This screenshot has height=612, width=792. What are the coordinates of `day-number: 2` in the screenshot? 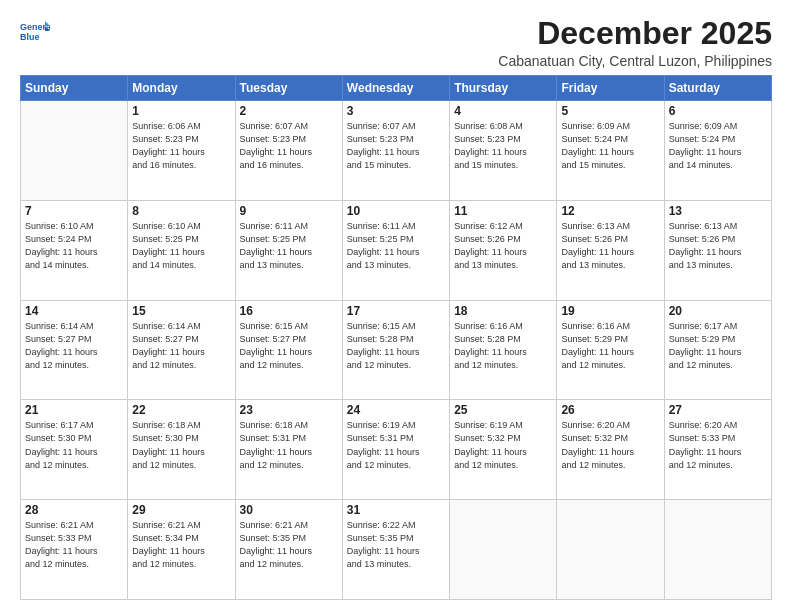 It's located at (289, 111).